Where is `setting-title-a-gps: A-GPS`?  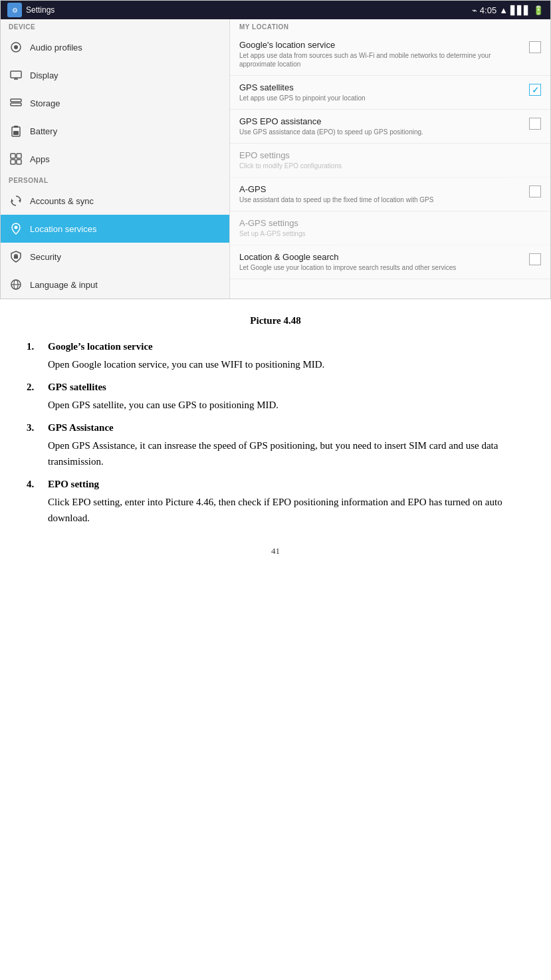 setting-title-a-gps: A-GPS is located at coordinates (381, 189).